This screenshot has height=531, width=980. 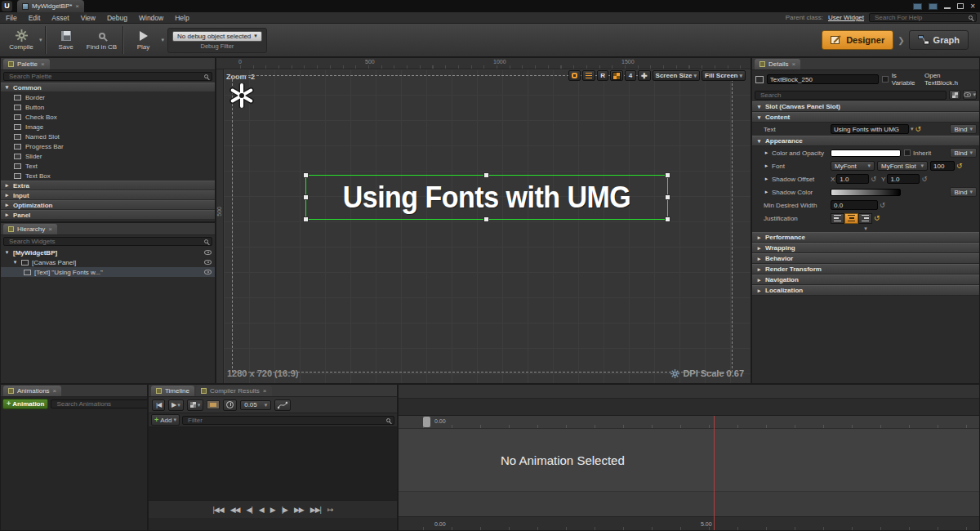 What do you see at coordinates (305, 198) in the screenshot?
I see `resize-handle-w` at bounding box center [305, 198].